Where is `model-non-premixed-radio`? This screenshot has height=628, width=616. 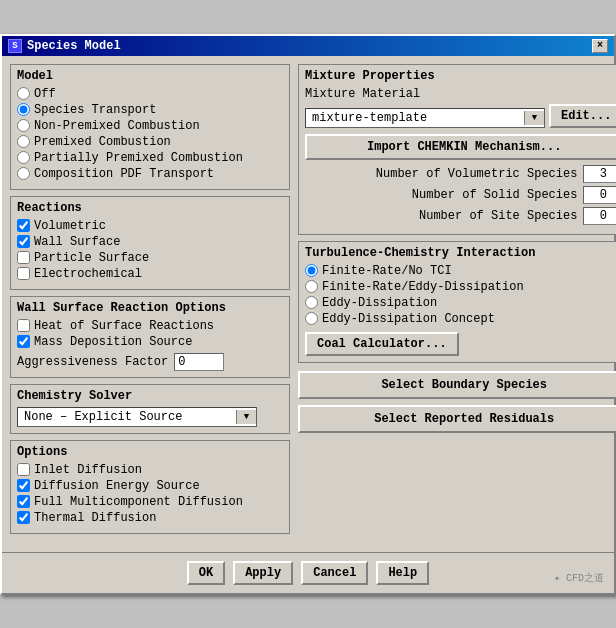
model-non-premixed-radio is located at coordinates (24, 126).